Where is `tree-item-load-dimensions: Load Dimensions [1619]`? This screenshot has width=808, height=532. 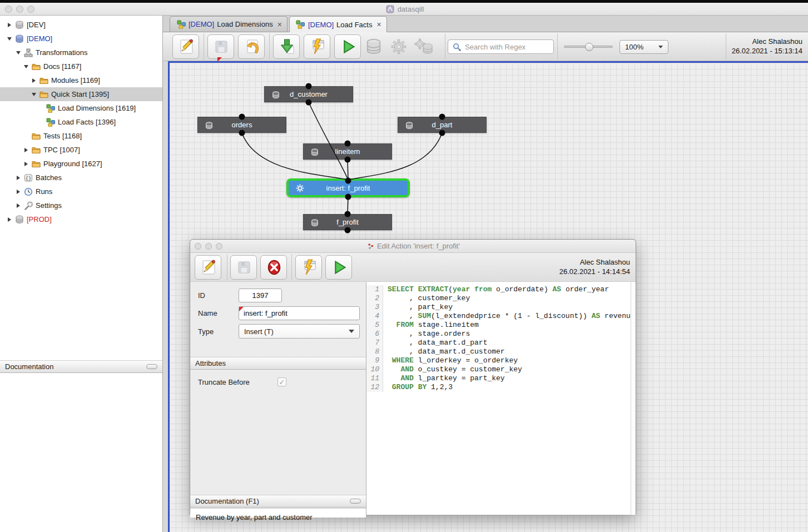
tree-item-load-dimensions: Load Dimensions [1619] is located at coordinates (81, 108).